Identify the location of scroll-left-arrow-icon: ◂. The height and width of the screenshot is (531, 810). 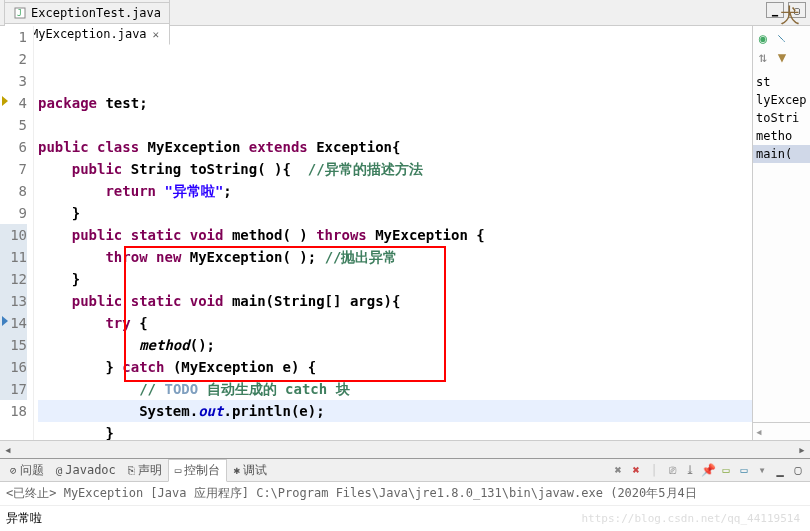
(8, 450).